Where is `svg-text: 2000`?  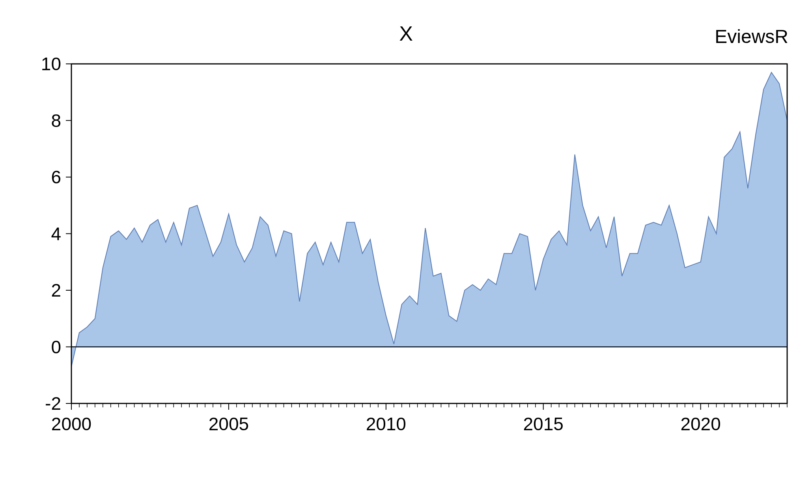
svg-text: 2000 is located at coordinates (71, 424).